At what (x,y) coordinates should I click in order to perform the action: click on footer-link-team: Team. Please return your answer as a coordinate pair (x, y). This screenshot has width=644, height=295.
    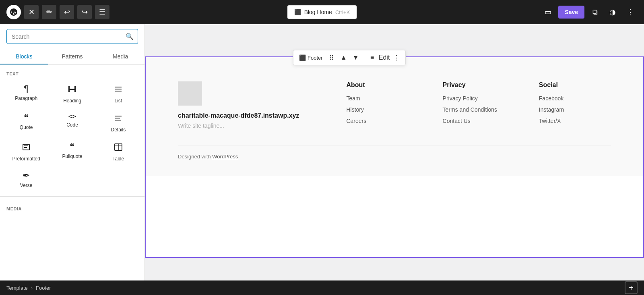
    Looking at the image, I should click on (382, 98).